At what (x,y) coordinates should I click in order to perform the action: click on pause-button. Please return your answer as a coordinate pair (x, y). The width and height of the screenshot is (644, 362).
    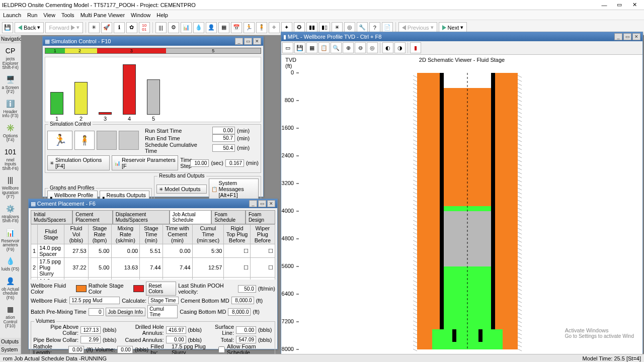
    Looking at the image, I should click on (107, 140).